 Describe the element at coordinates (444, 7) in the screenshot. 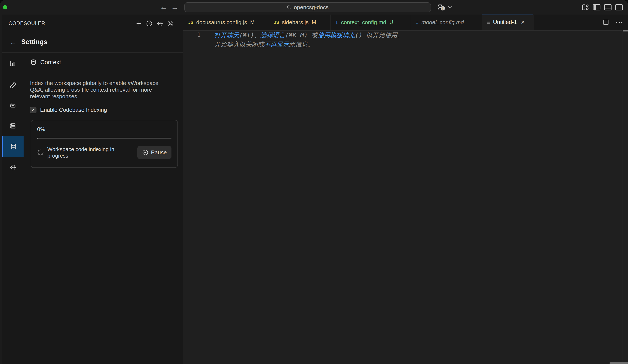

I see `copilot-menu-button: !` at that location.